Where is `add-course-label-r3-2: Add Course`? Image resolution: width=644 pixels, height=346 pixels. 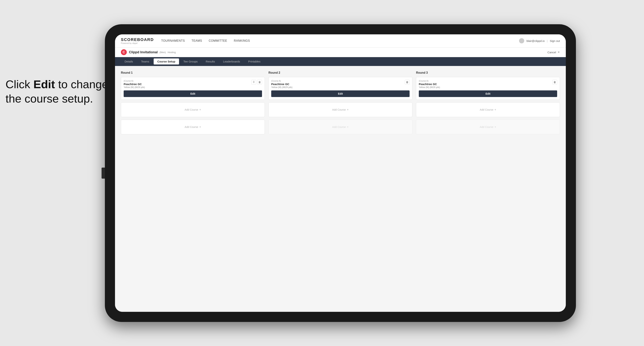
add-course-label-r3-2: Add Course is located at coordinates (486, 127).